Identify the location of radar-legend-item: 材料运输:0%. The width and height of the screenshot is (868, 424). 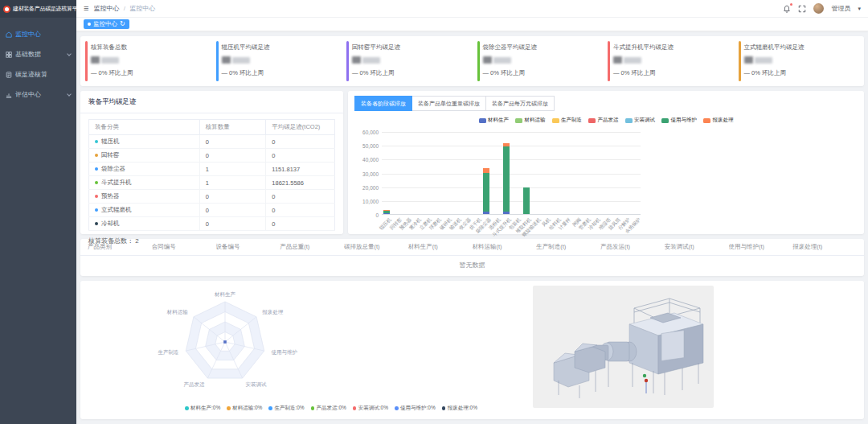
(244, 409).